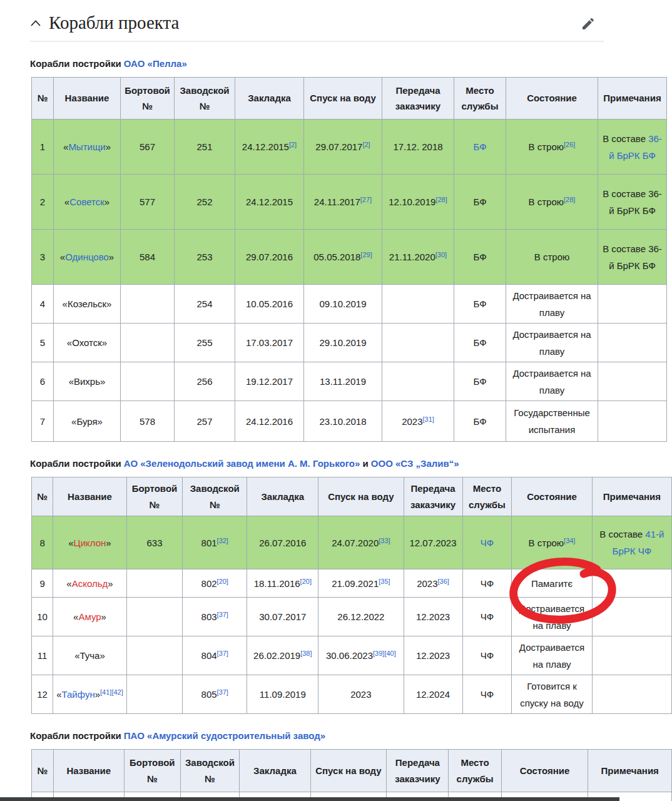 The height and width of the screenshot is (801, 672). What do you see at coordinates (552, 343) in the screenshot?
I see `table-cell: Достраивается на плаву` at bounding box center [552, 343].